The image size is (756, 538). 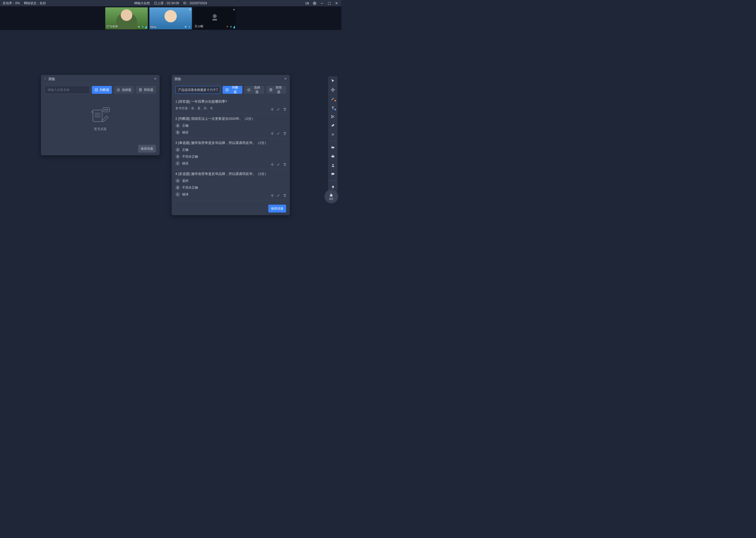 What do you see at coordinates (231, 163) in the screenshot?
I see `option: C错误` at bounding box center [231, 163].